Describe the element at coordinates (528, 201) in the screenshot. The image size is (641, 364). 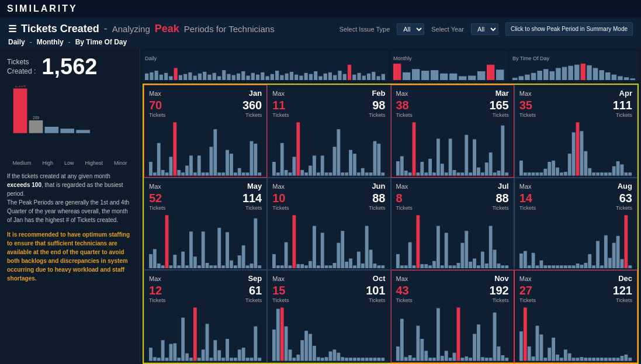
I see `stat-max: 14 Tickets` at that location.